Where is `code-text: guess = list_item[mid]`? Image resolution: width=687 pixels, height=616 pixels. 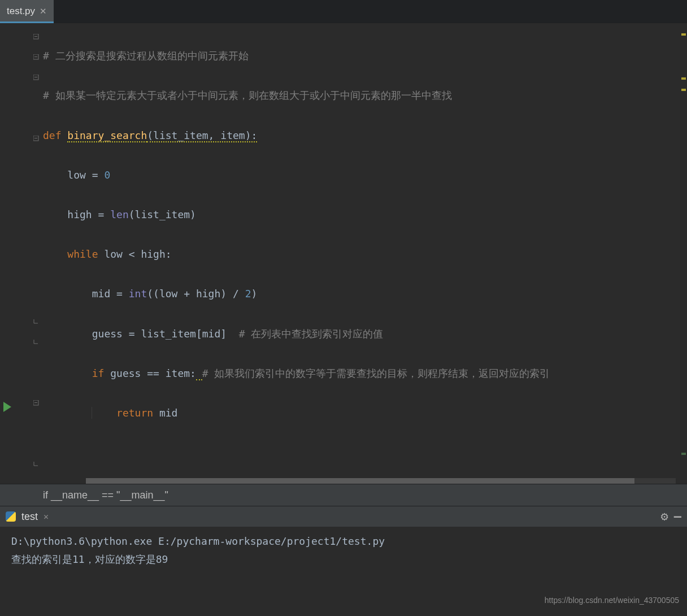 code-text: guess = list_item[mid] is located at coordinates (159, 333).